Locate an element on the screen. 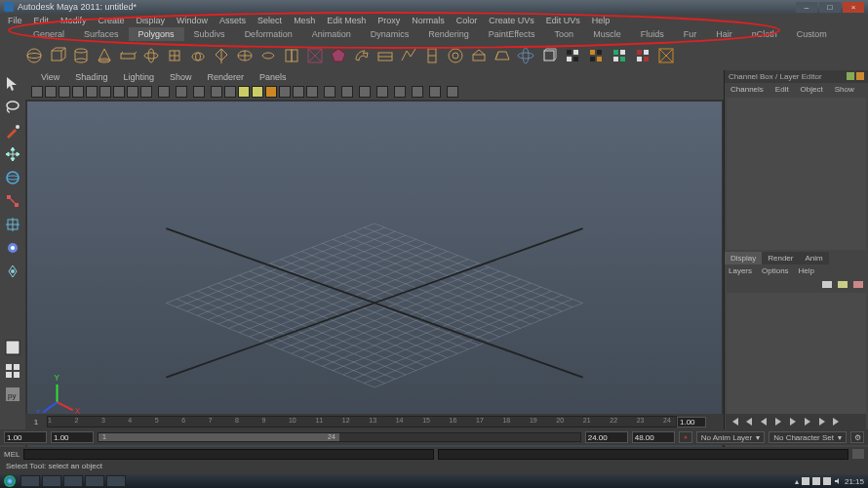 The image size is (868, 488). command-line-input is located at coordinates (228, 455).